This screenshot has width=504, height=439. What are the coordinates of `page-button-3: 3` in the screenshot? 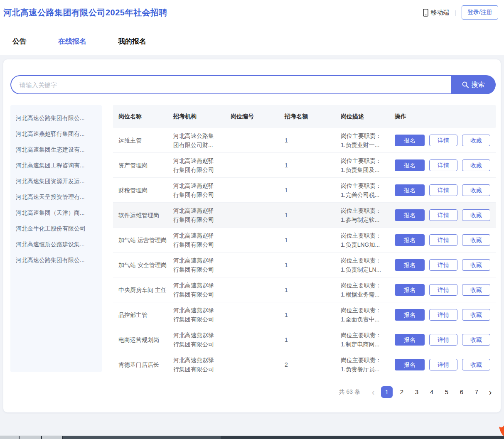 It's located at (417, 392).